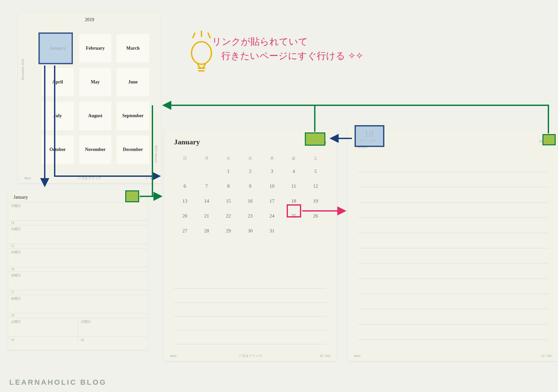 This screenshot has height=392, width=558. What do you see at coordinates (78, 246) in the screenshot?
I see `weekly-num-tue: 15` at bounding box center [78, 246].